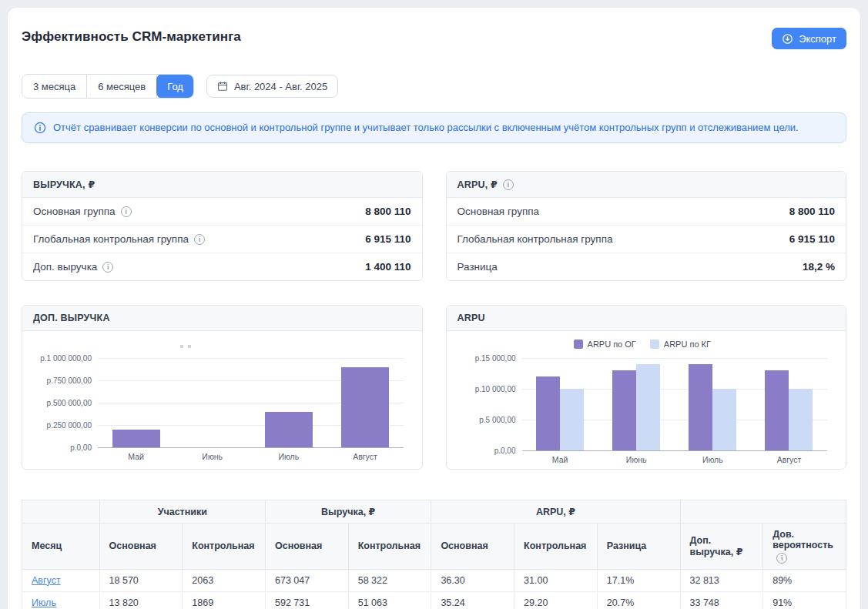 The image size is (868, 609). What do you see at coordinates (222, 319) in the screenshot?
I see `chart-title: ДОП. ВЫРУЧКА` at bounding box center [222, 319].